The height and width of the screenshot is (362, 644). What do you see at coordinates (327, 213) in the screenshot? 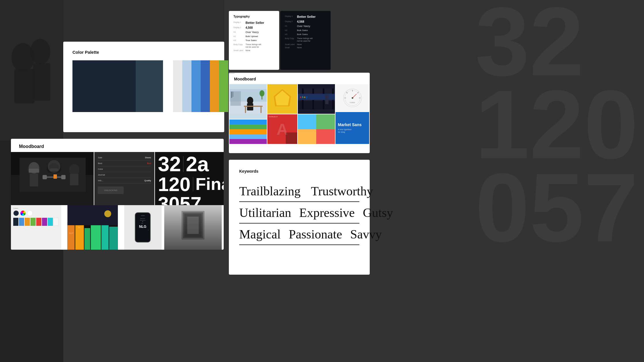
I see `keyword-expressive: Expressive` at bounding box center [327, 213].